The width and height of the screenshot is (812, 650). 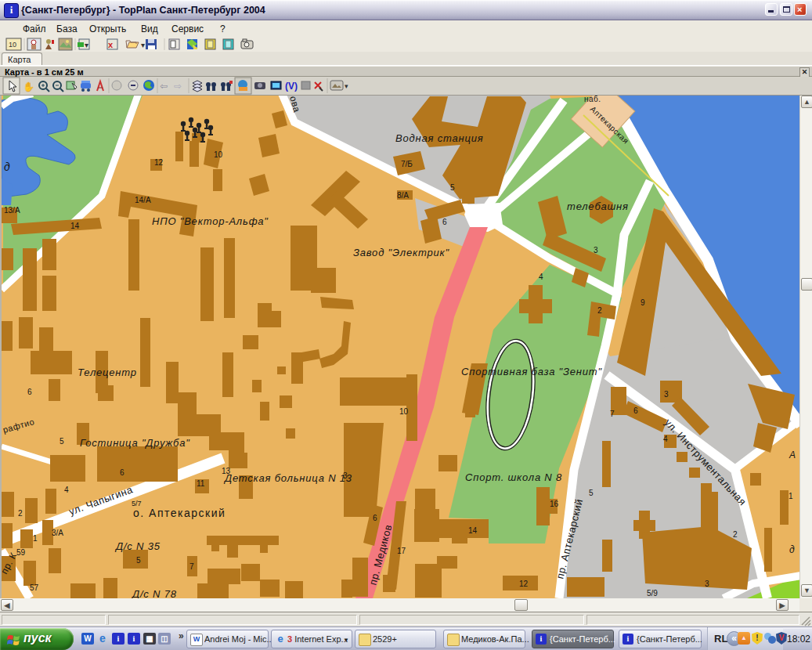 What do you see at coordinates (643, 302) in the screenshot?
I see `svg-text: 9` at bounding box center [643, 302].